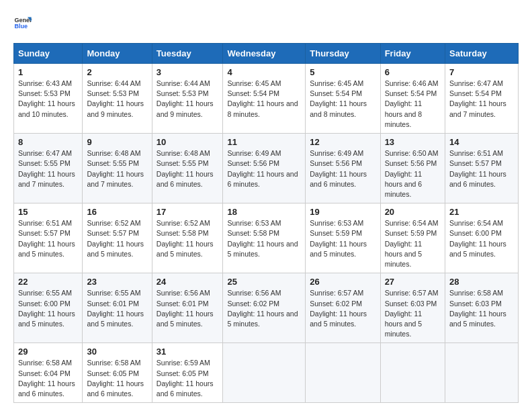  I want to click on day-number: 25, so click(264, 282).